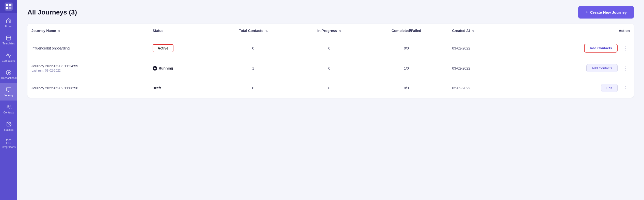 The width and height of the screenshot is (644, 200). Describe the element at coordinates (574, 48) in the screenshot. I see `cell-action-1: Add Contacts ⋮` at that location.